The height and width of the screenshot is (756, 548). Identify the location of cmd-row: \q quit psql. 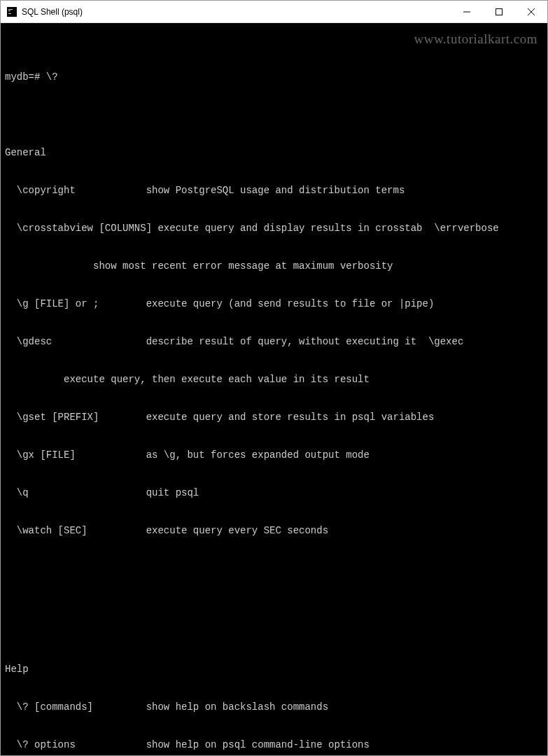
(274, 493).